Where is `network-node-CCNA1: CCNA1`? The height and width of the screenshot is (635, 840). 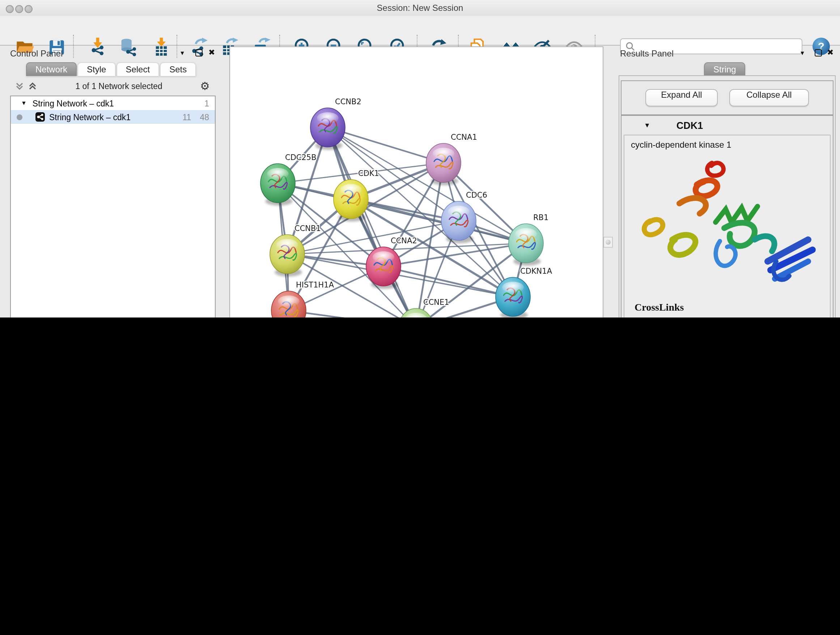
network-node-CCNA1: CCNA1 is located at coordinates (452, 159).